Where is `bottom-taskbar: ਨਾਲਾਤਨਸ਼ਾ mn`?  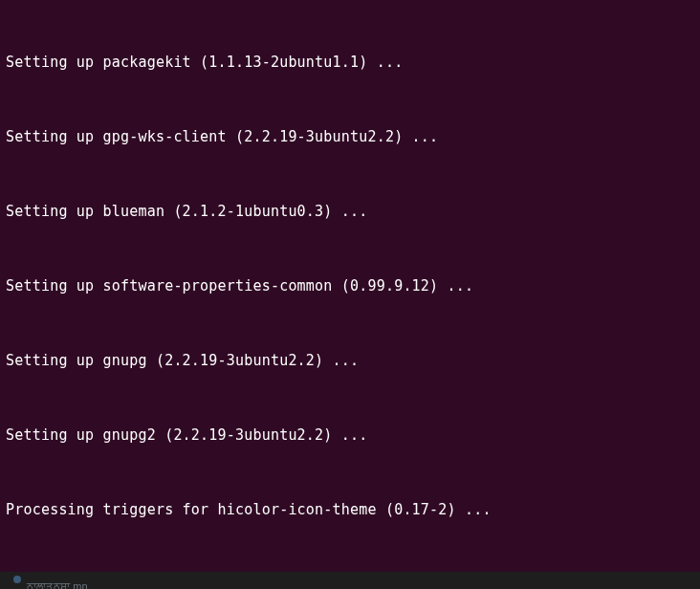 bottom-taskbar: ਨਾਲਾਤਨਸ਼ਾ mn is located at coordinates (350, 580).